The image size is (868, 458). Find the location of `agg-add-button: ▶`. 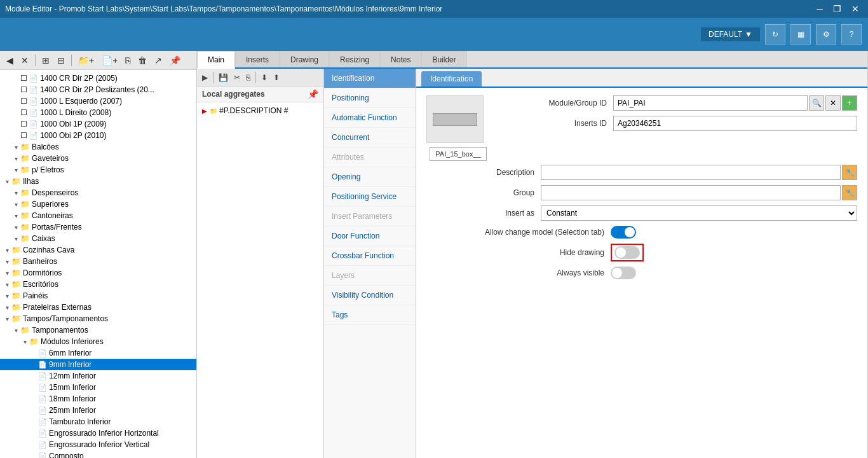

agg-add-button: ▶ is located at coordinates (205, 78).